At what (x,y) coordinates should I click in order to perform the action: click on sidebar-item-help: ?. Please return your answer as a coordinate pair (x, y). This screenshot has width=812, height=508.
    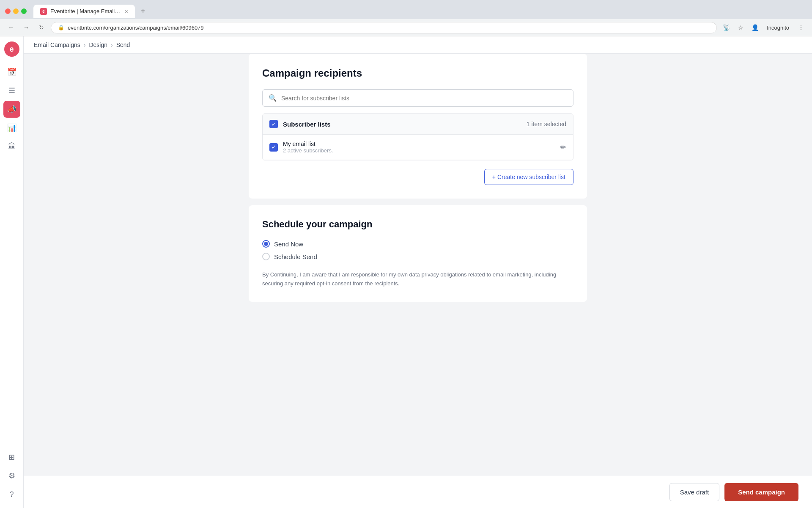
    Looking at the image, I should click on (12, 494).